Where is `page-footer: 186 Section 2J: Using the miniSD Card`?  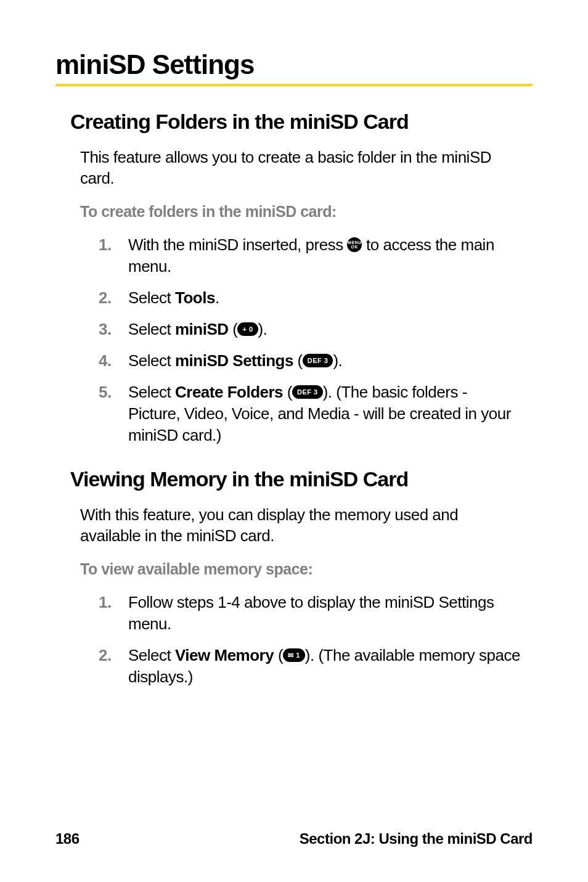
page-footer: 186 Section 2J: Using the miniSD Card is located at coordinates (294, 839).